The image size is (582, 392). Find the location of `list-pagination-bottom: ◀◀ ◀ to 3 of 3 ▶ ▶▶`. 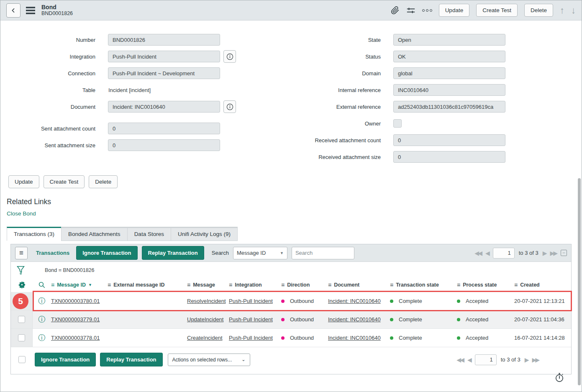

list-pagination-bottom: ◀◀ ◀ to 3 of 3 ▶ ▶▶ is located at coordinates (497, 360).